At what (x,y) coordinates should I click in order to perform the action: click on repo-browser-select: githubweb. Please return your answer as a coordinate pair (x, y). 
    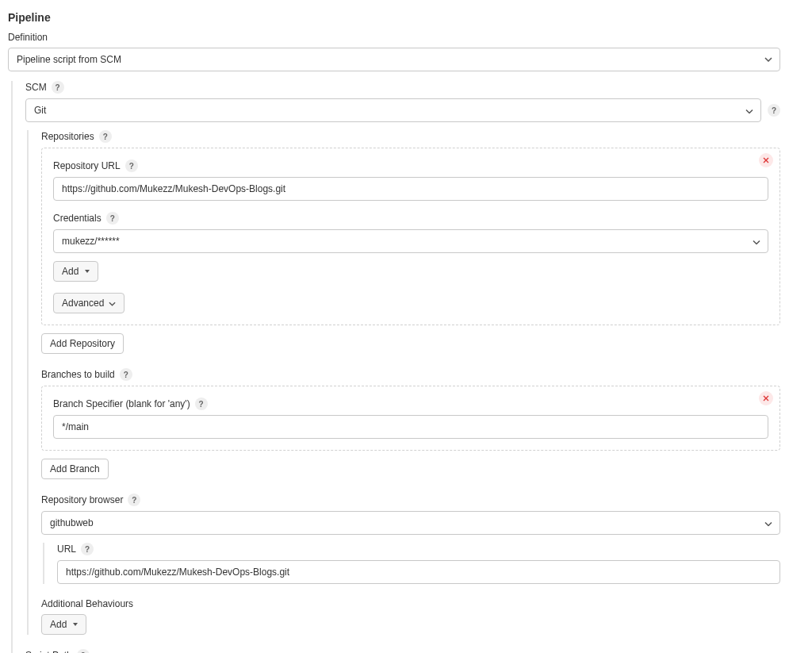
    Looking at the image, I should click on (411, 523).